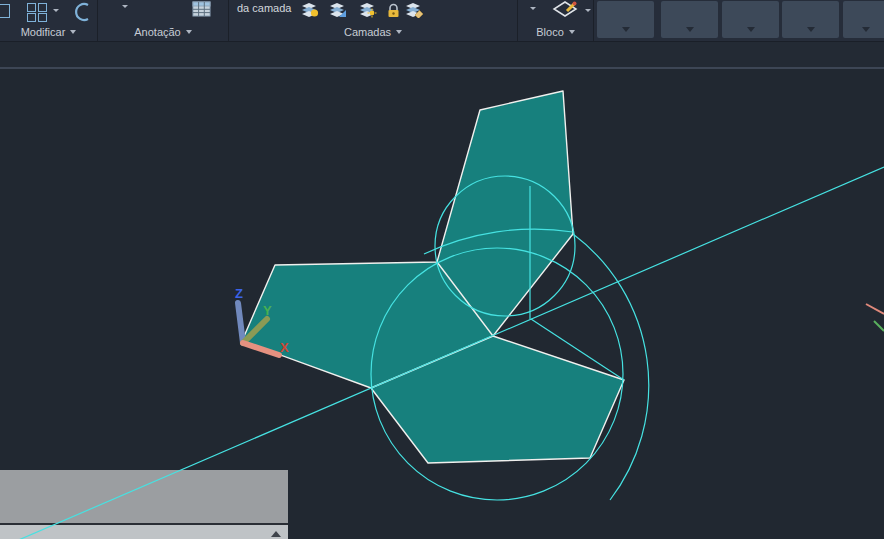  I want to click on command-window, so click(144, 496).